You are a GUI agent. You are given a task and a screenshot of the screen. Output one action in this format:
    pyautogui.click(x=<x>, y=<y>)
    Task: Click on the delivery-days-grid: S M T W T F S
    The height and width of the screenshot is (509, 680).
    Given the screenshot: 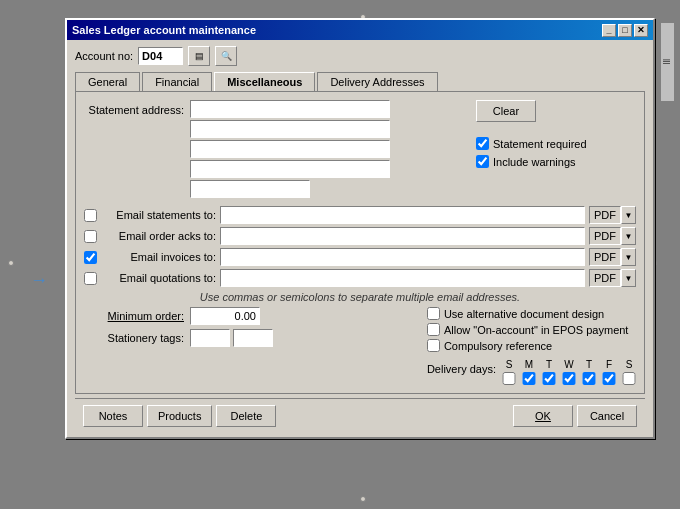 What is the action you would take?
    pyautogui.click(x=569, y=372)
    